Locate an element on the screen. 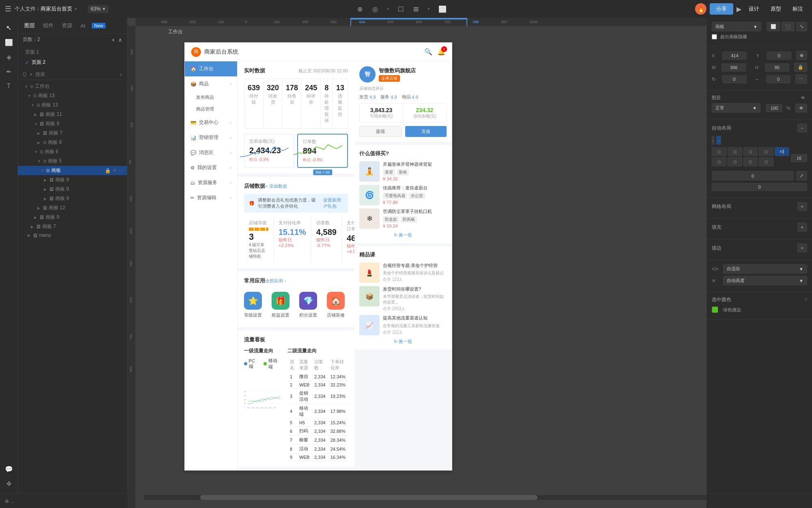  nav-messages: 💬 消息区 › is located at coordinates (211, 153).